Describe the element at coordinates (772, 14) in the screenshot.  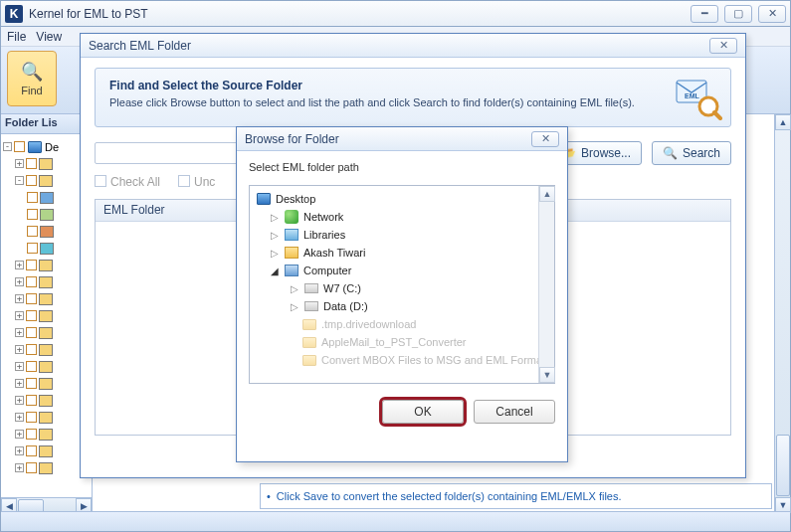
I see `close-button: ✕` at that location.